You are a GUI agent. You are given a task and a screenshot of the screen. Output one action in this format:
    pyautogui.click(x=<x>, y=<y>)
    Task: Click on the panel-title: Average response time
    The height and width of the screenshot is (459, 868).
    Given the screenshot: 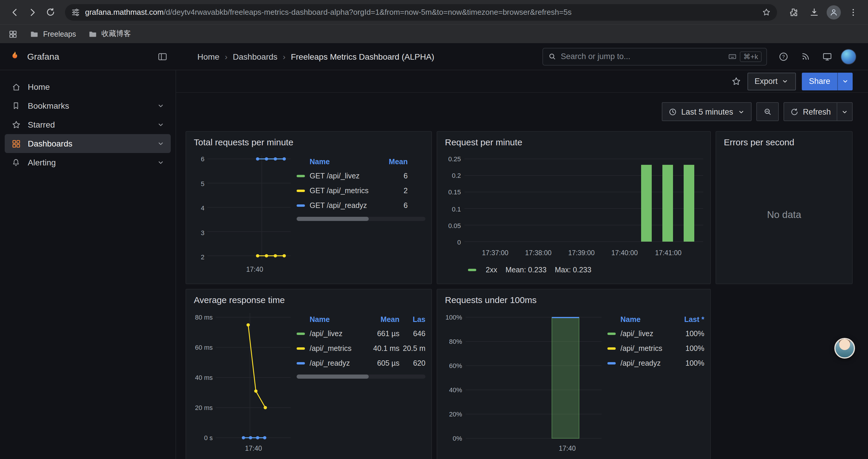 What is the action you would take?
    pyautogui.click(x=309, y=301)
    